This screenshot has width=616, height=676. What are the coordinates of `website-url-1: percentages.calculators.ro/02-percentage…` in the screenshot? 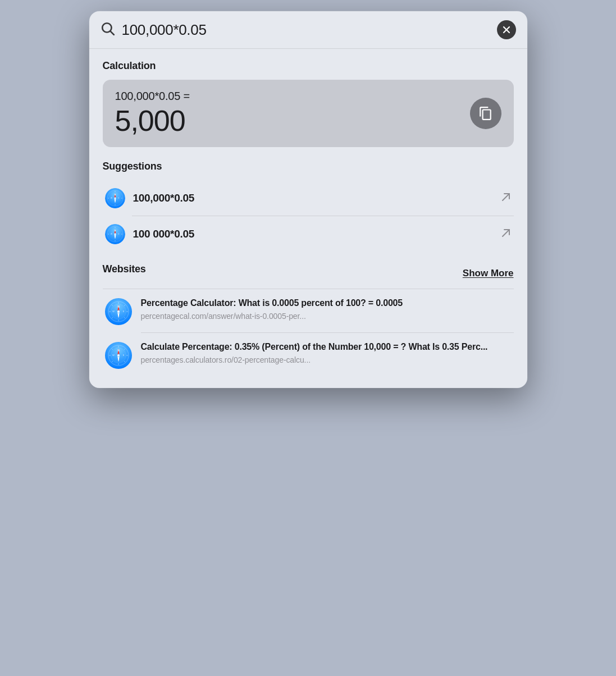 It's located at (326, 360).